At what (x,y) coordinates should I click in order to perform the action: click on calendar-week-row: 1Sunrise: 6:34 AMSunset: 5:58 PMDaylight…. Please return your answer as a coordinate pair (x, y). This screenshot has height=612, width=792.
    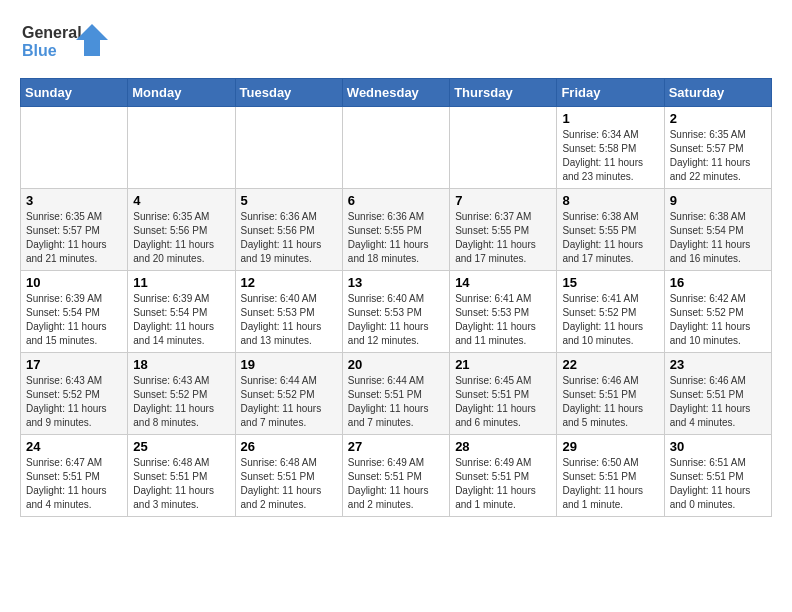
    Looking at the image, I should click on (396, 148).